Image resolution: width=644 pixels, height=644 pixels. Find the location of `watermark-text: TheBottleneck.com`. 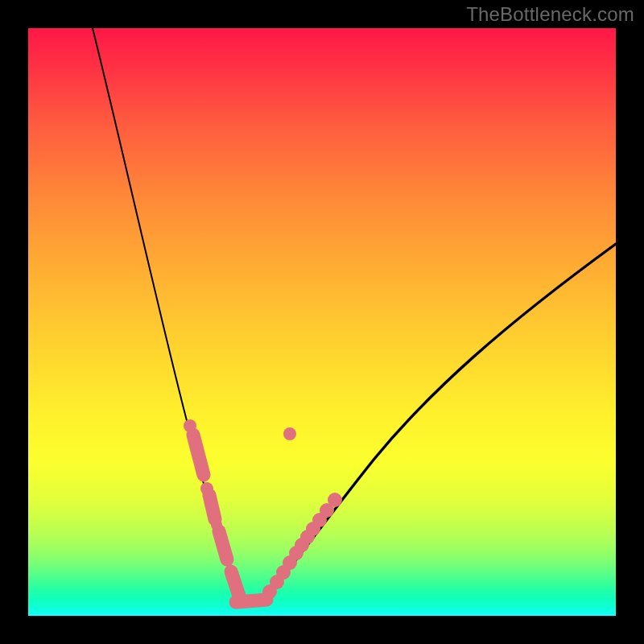

watermark-text: TheBottleneck.com is located at coordinates (551, 14).